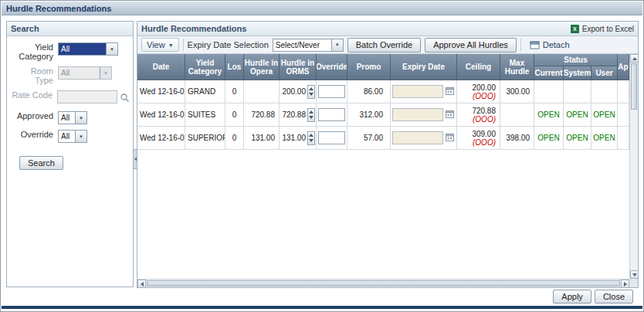 Image resolution: width=644 pixels, height=312 pixels. What do you see at coordinates (383, 138) in the screenshot?
I see `table-row: Wed 12-16-09 SUPERIOR 0 131.00 131.00 57…` at bounding box center [383, 138].